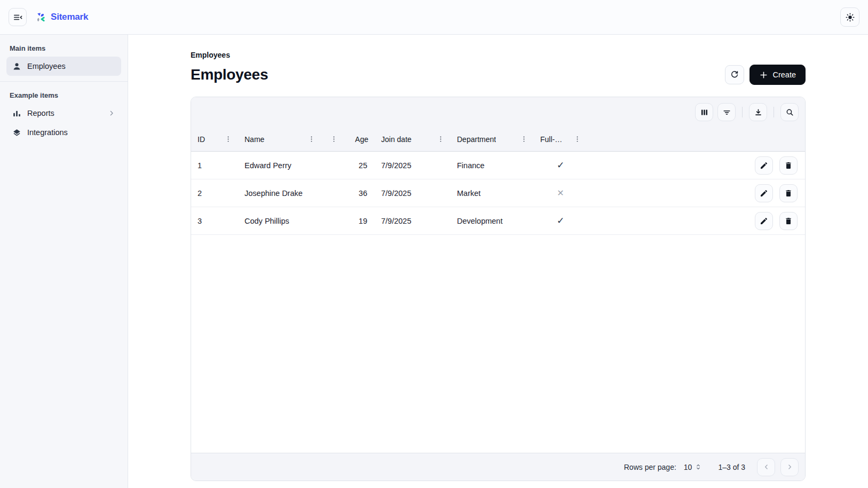 The image size is (868, 488). I want to click on create-button-label: Create, so click(784, 75).